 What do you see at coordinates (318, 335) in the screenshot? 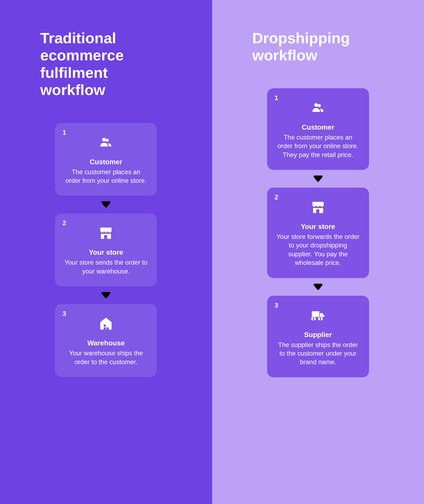
I see `step-title: Supplier` at bounding box center [318, 335].